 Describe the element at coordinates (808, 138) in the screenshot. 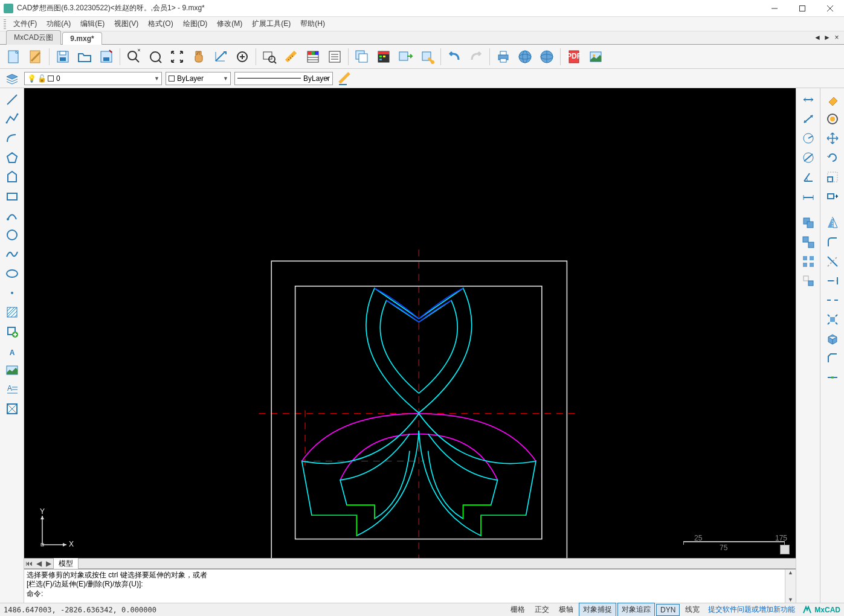

I see `dim-radius-button` at that location.